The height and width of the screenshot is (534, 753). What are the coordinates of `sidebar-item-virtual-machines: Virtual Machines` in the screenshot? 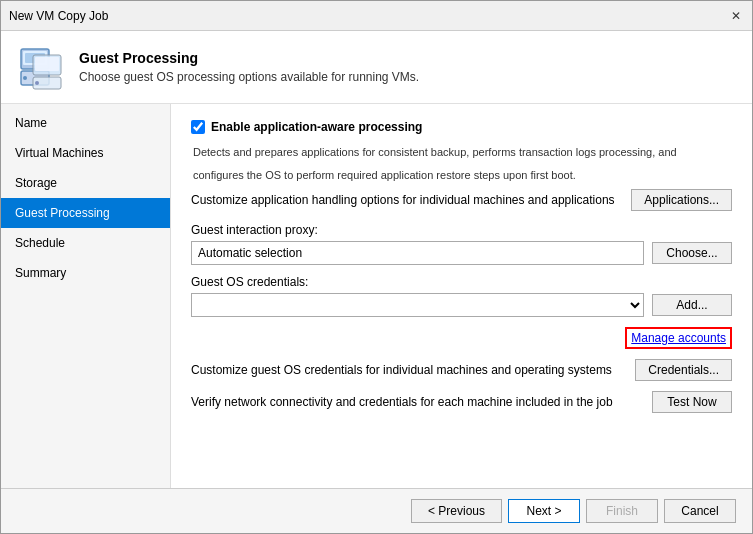 It's located at (86, 153).